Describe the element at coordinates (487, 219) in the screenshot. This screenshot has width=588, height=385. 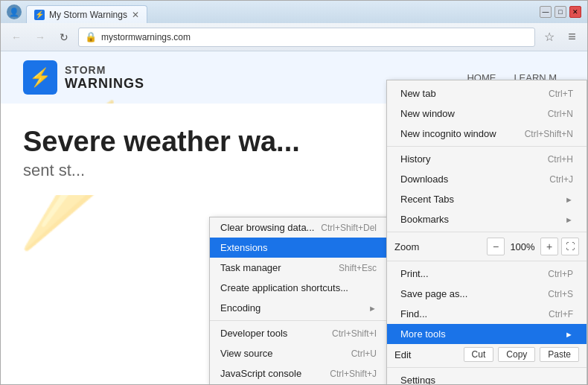
I see `menu-item-bookmarks: Bookmarks ►` at that location.